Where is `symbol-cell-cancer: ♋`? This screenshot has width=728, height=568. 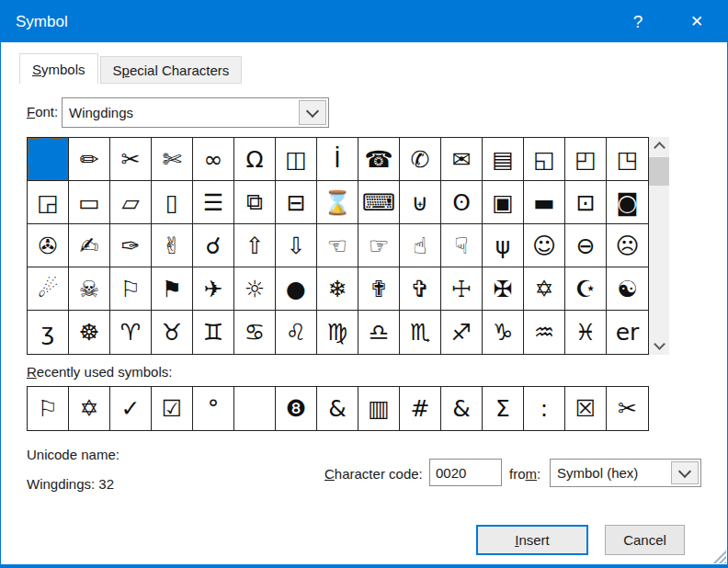 symbol-cell-cancer: ♋ is located at coordinates (256, 333).